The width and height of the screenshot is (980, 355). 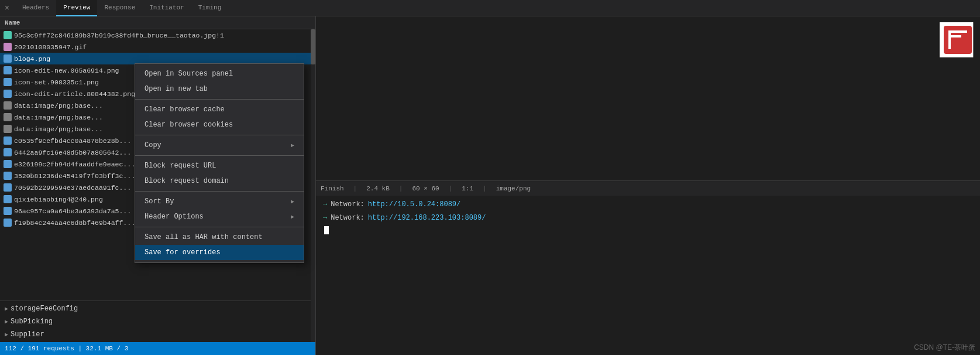 What do you see at coordinates (944, 348) in the screenshot?
I see `watermark: CSDN @TE-茶叶蛋` at bounding box center [944, 348].